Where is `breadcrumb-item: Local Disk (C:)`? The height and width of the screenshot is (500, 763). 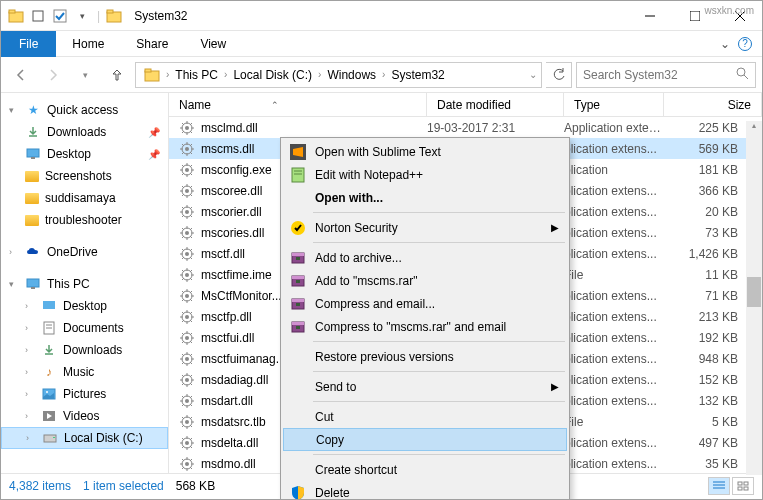
breadcrumb-item: Local Disk (C:) is located at coordinates (272, 75).